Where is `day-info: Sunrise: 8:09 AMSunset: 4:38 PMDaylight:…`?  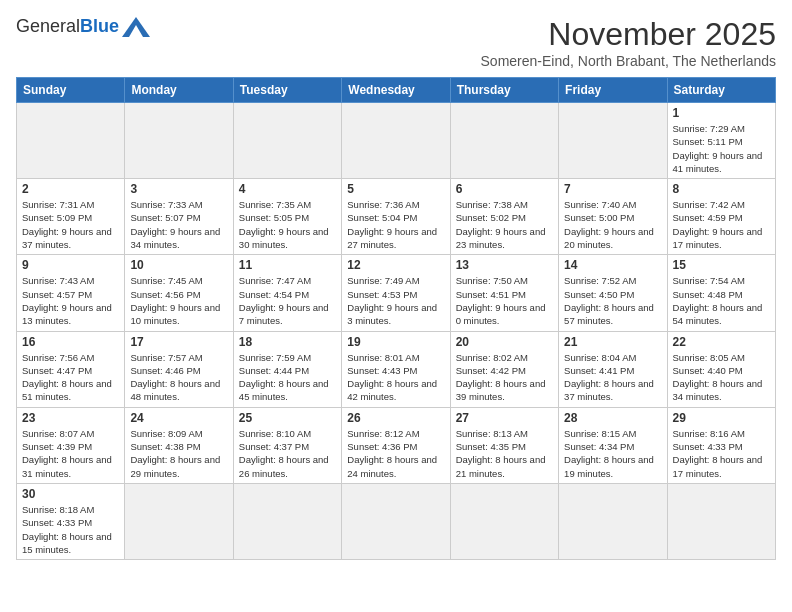 day-info: Sunrise: 8:09 AMSunset: 4:38 PMDaylight:… is located at coordinates (178, 454).